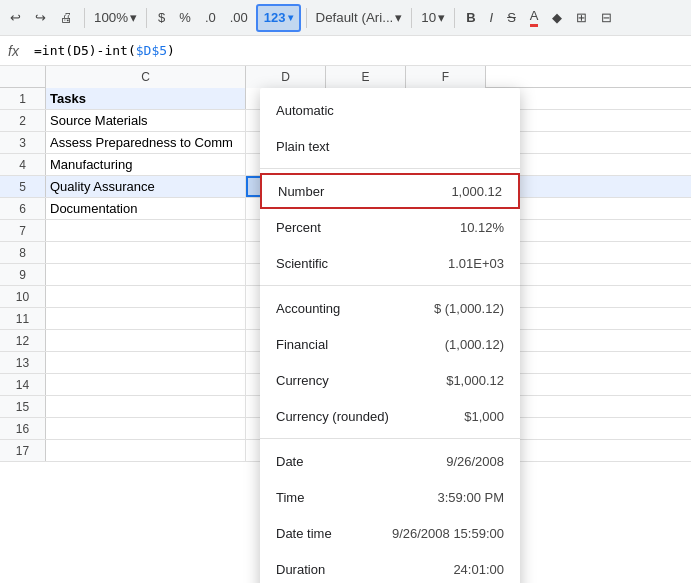 Image resolution: width=691 pixels, height=583 pixels. What do you see at coordinates (146, 98) in the screenshot?
I see `cell: Tasks` at bounding box center [146, 98].